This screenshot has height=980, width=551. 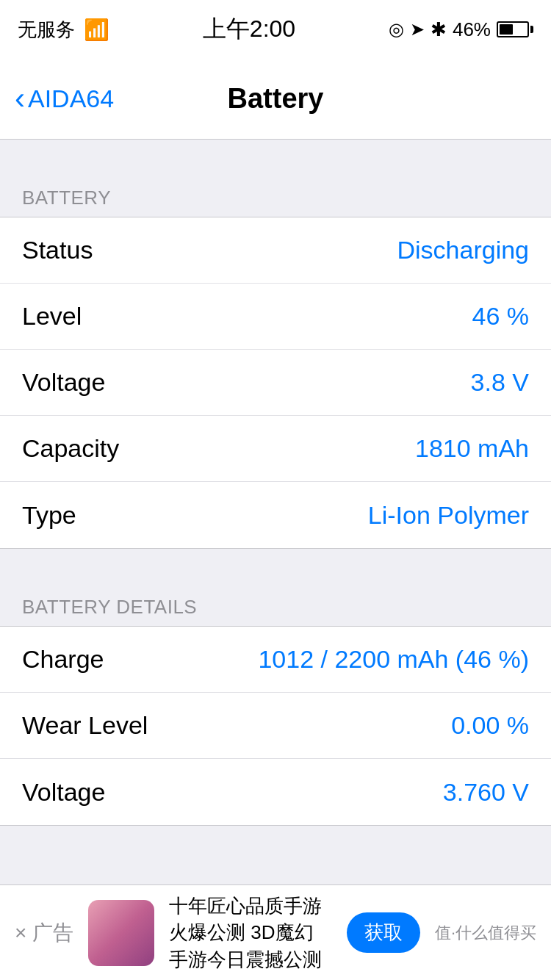 I want to click on nav-bar: ‹ AIDA64 Battery, so click(x=276, y=99).